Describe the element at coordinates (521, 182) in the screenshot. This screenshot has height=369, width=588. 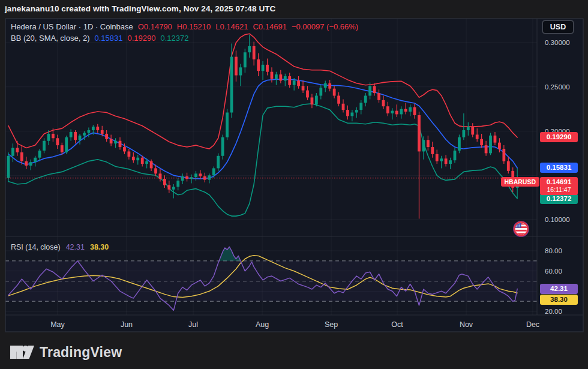
I see `symbol-price-tag: HBARUSD` at that location.